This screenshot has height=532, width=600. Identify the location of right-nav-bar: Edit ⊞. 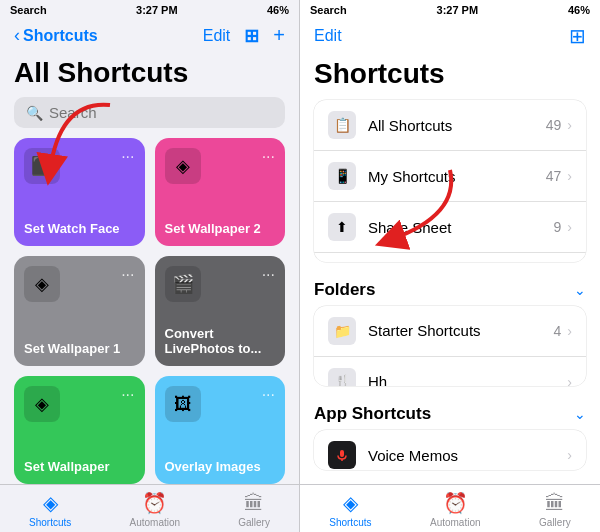
(450, 37).